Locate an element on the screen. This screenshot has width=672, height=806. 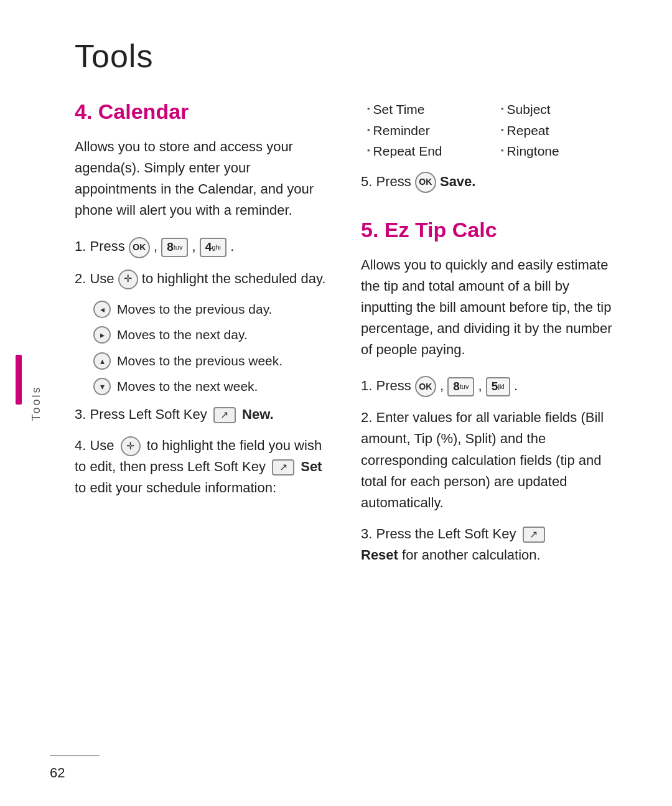
section5-title: 5. Ez Tip Calc is located at coordinates (492, 230).